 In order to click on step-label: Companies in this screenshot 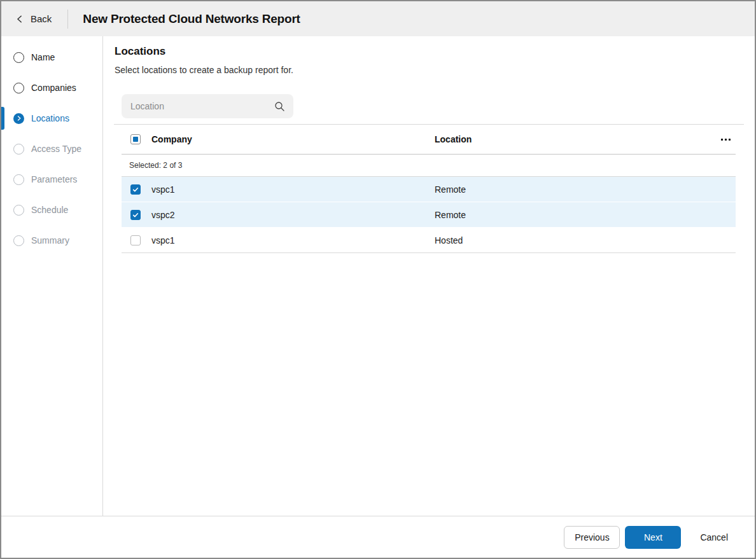, I will do `click(53, 88)`.